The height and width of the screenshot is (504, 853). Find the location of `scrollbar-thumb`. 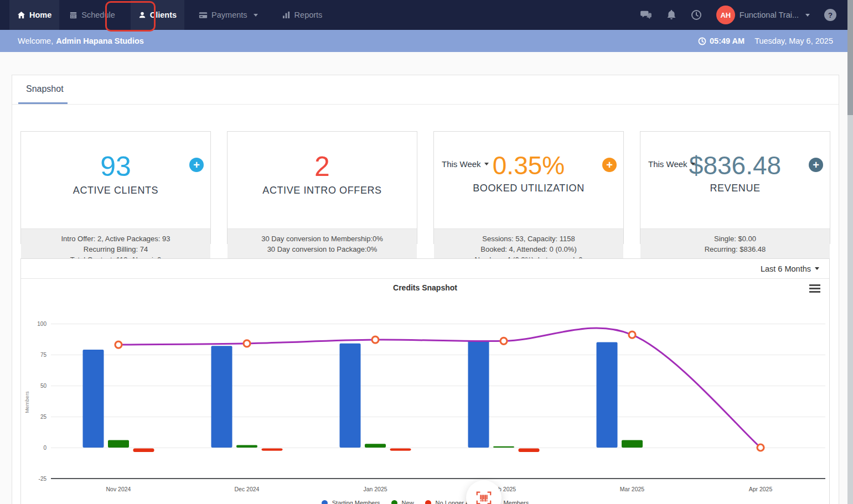

scrollbar-thumb is located at coordinates (850, 58).